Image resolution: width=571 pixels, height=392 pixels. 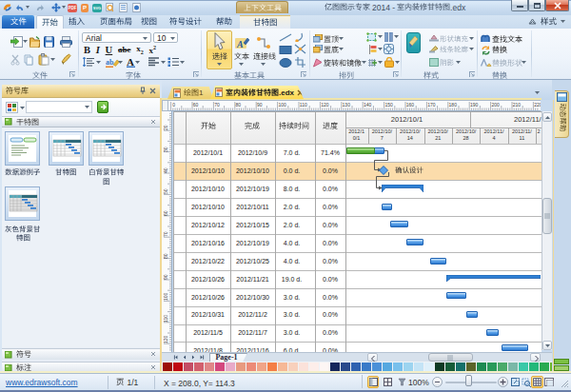 What do you see at coordinates (367, 105) in the screenshot?
I see `svg-text: 140` at bounding box center [367, 105].